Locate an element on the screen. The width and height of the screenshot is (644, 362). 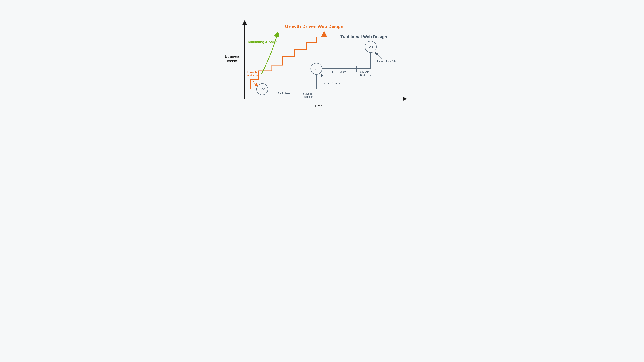
label-gap1: 1.5 - 2 Years is located at coordinates (283, 93).